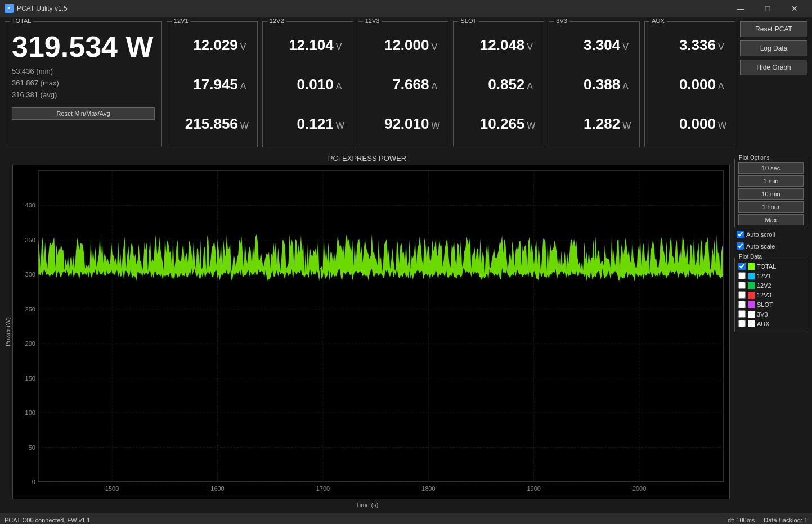 The height and width of the screenshot is (524, 812). I want to click on minimize-button: —, so click(741, 8).